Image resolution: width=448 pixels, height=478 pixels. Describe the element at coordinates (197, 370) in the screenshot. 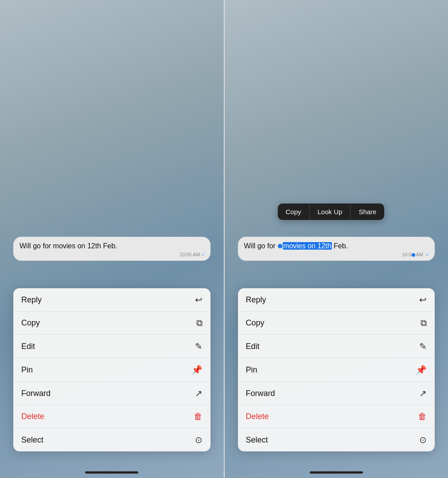

I see `pin-icon: 📌` at that location.